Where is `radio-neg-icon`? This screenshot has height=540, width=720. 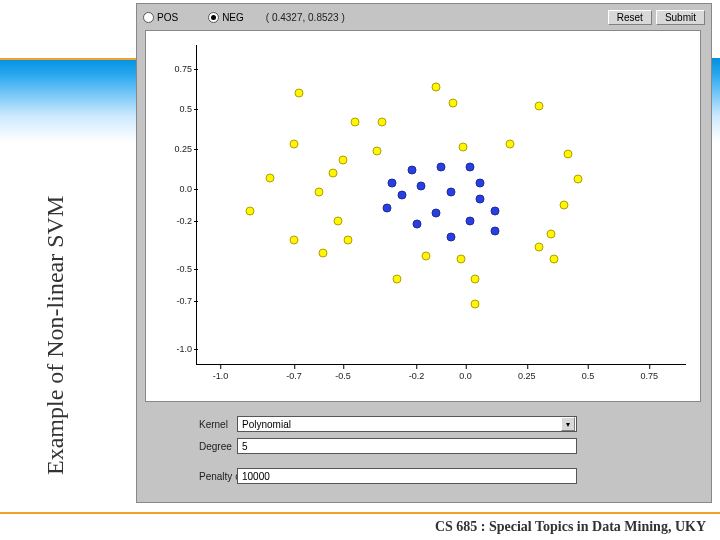 radio-neg-icon is located at coordinates (214, 18).